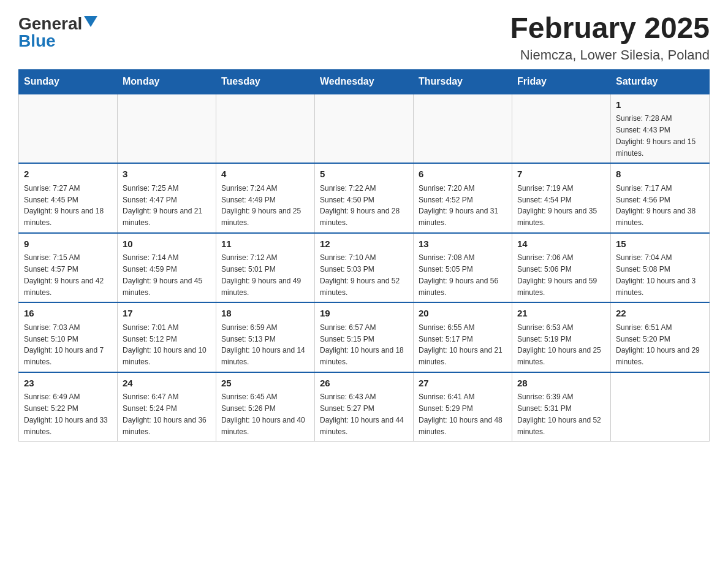 This screenshot has width=728, height=563. I want to click on day-number: 4, so click(265, 174).